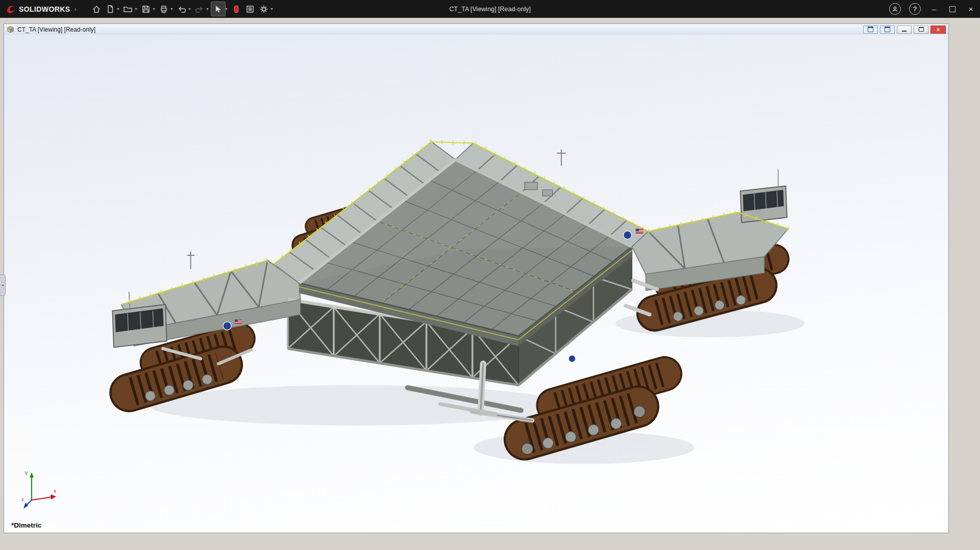 The image size is (980, 550). What do you see at coordinates (218, 9) in the screenshot?
I see `select-cursor-icon` at bounding box center [218, 9].